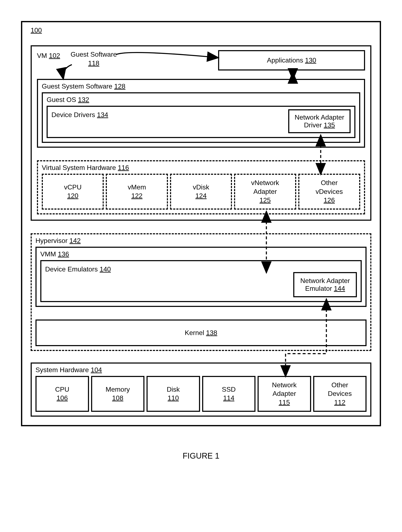 The image size is (402, 532). I want to click on hyp-num: 142, so click(75, 241).